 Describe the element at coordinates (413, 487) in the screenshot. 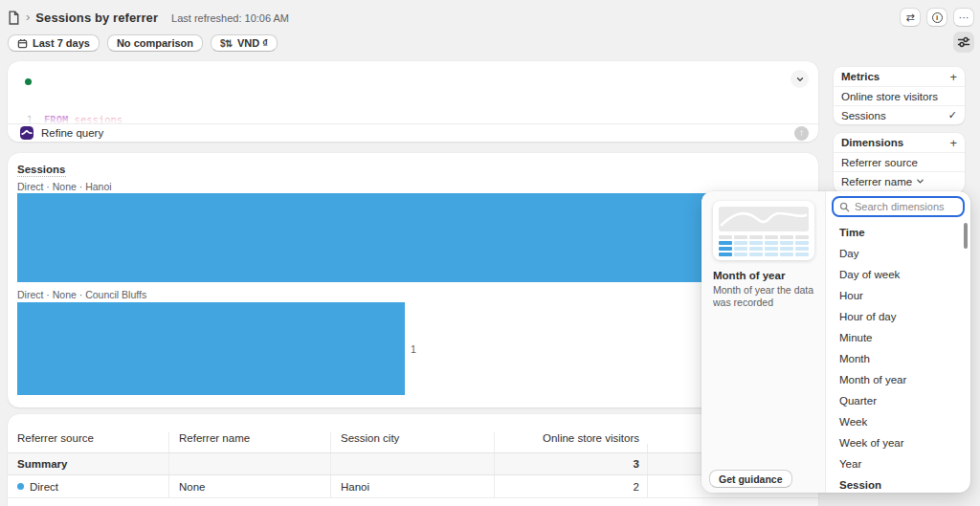

I see `table-row: Direct None Hanoi 2` at that location.